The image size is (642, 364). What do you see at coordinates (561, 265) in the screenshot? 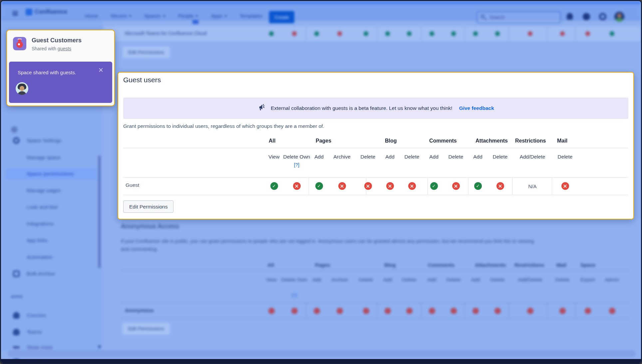
I see `anon-column-group-mail: Mail` at bounding box center [561, 265].